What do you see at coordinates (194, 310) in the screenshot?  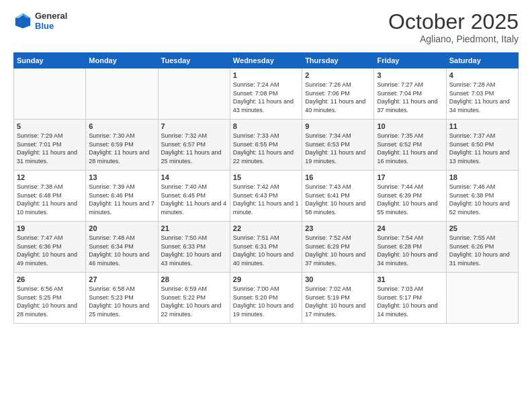 I see `daylight-text: Daylight: 10 hours and 22 minutes.` at bounding box center [194, 310].